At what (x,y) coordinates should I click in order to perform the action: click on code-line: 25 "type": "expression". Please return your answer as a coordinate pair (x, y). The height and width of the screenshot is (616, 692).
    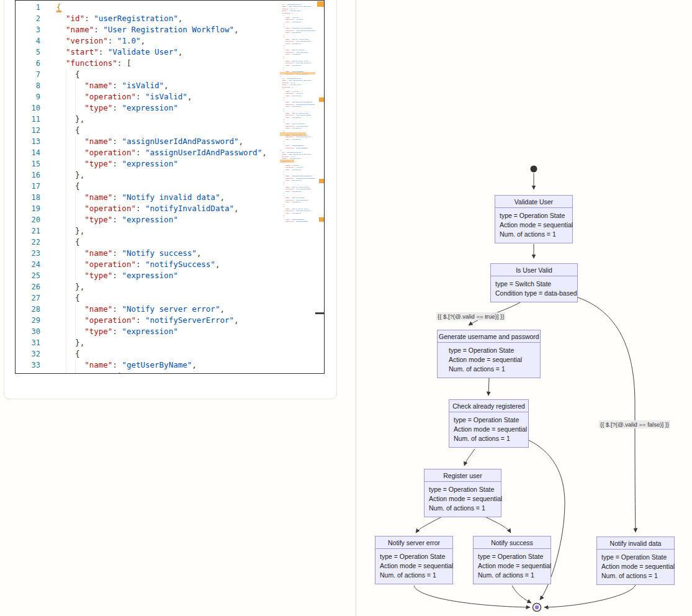
    Looking at the image, I should click on (148, 276).